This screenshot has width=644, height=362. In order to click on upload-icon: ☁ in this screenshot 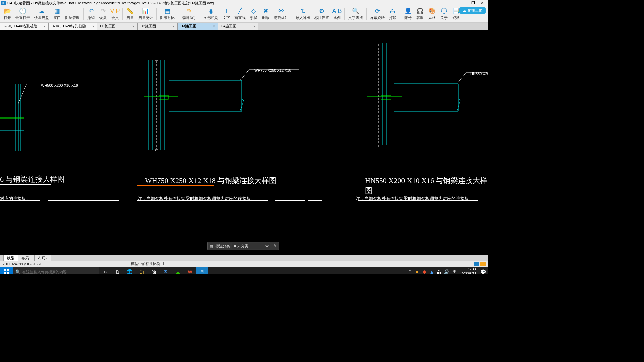, I will do `click(464, 11)`.